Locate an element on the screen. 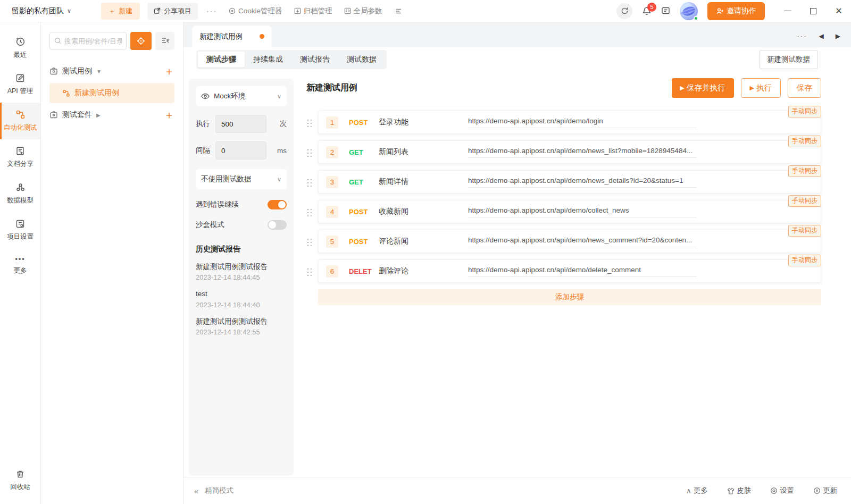  team-selector: 留影的私有团队 ∨ is located at coordinates (41, 11).